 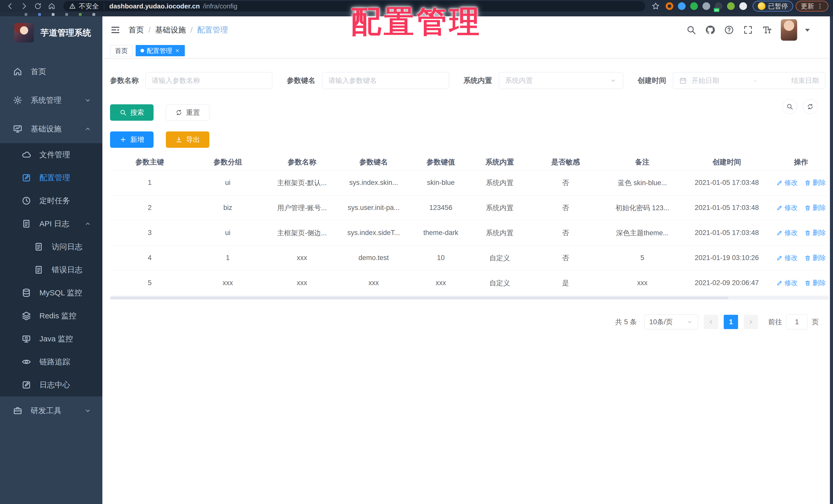 I want to click on url-bar: 不安全 dashboard.yudao.iocoder.cn/infra/con…, so click(x=354, y=6).